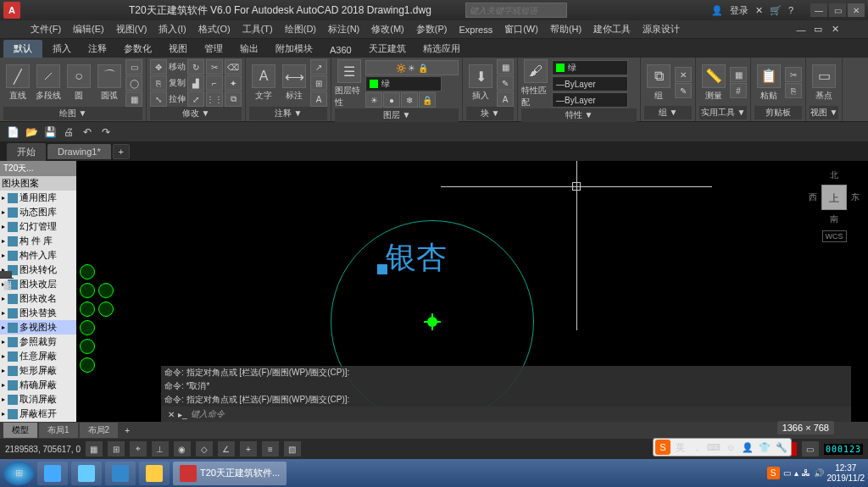 The height and width of the screenshot is (487, 868). What do you see at coordinates (319, 99) in the screenshot?
I see `mtext-button: A` at bounding box center [319, 99].